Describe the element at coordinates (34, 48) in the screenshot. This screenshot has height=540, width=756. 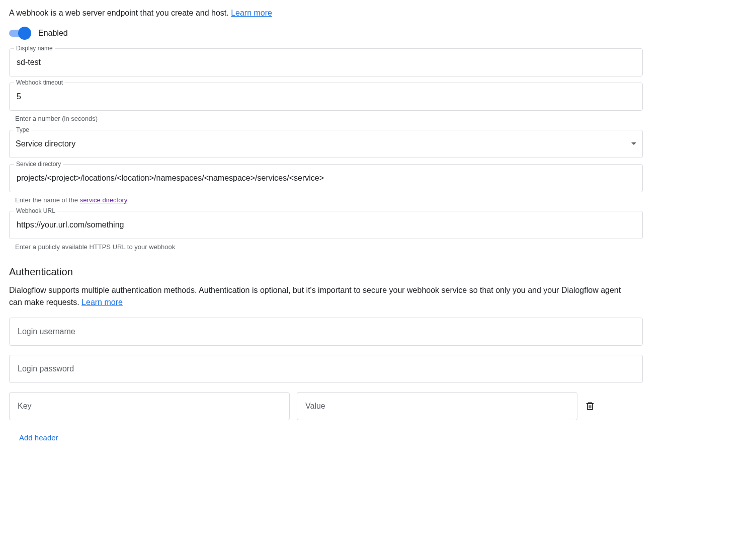
I see `display-name-label: Display name` at that location.